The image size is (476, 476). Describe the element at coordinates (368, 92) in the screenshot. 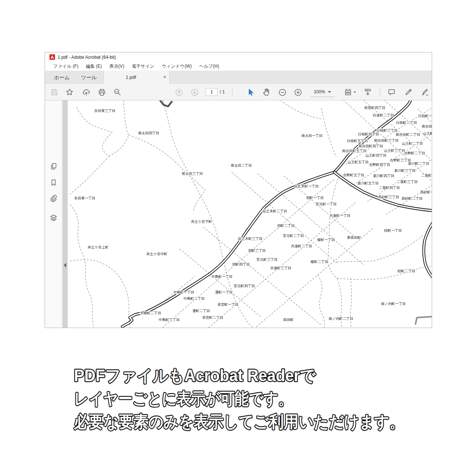

I see `page-scroll-button` at that location.